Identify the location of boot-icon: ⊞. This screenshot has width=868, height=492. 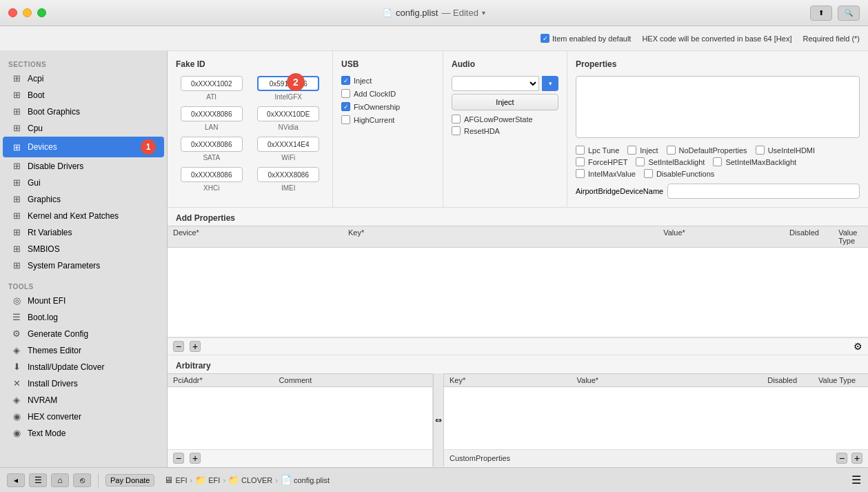
(17, 95).